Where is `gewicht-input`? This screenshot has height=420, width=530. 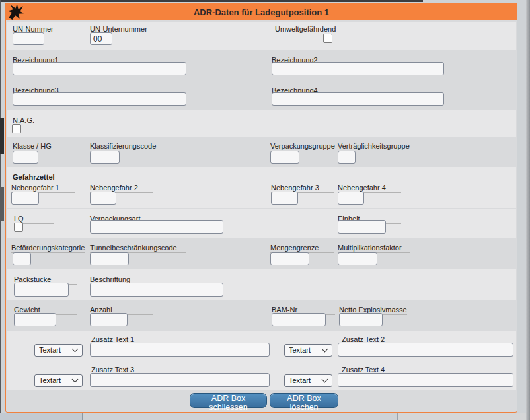 gewicht-input is located at coordinates (35, 320).